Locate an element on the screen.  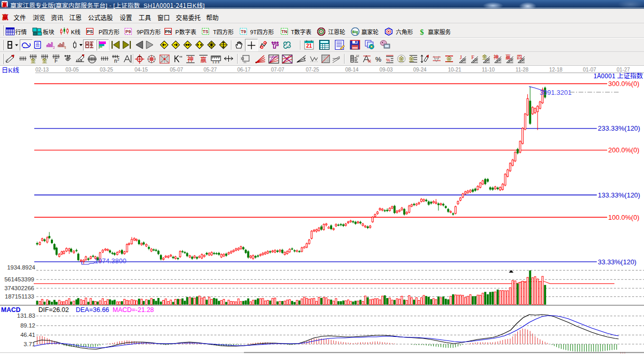
svg-text: DEA=36.66 is located at coordinates (92, 310).